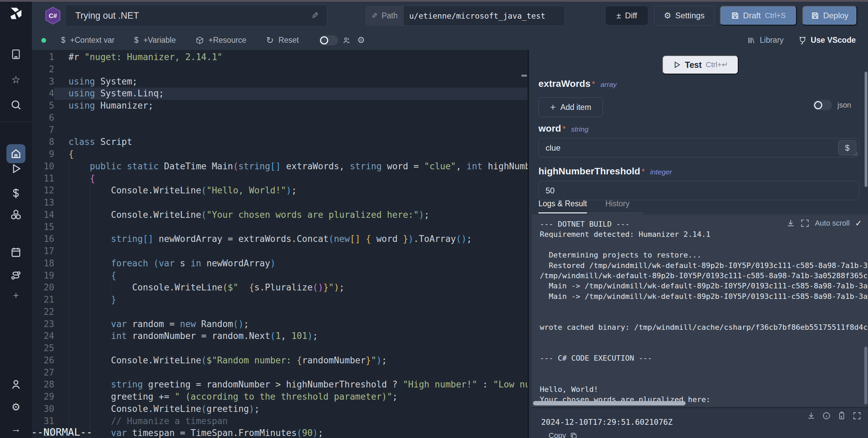  Describe the element at coordinates (155, 40) in the screenshot. I see `add-variable-button: $+Variable` at that location.